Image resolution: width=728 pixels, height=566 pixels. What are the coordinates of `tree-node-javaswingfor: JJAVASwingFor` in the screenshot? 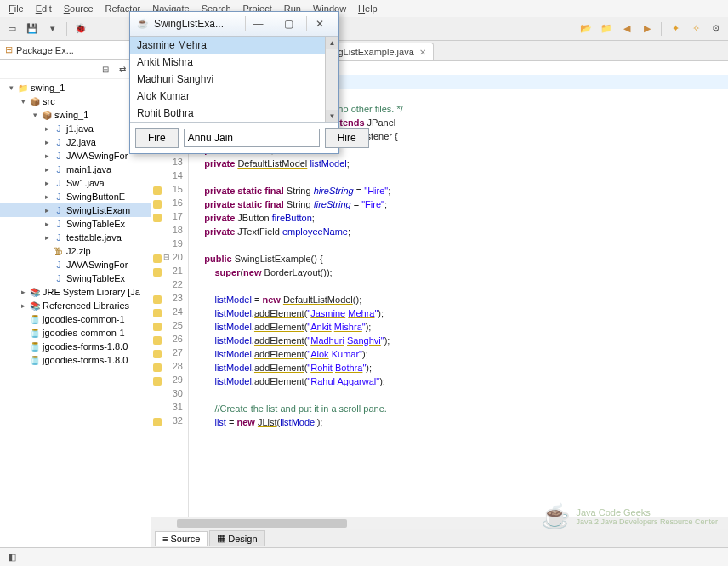 It's located at (75, 265).